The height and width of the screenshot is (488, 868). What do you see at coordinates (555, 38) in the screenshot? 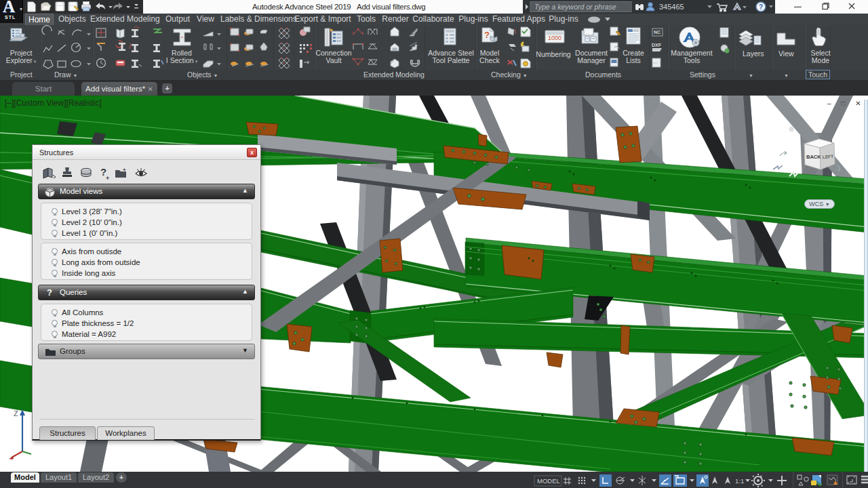
I see `svg-text: 1000` at bounding box center [555, 38].